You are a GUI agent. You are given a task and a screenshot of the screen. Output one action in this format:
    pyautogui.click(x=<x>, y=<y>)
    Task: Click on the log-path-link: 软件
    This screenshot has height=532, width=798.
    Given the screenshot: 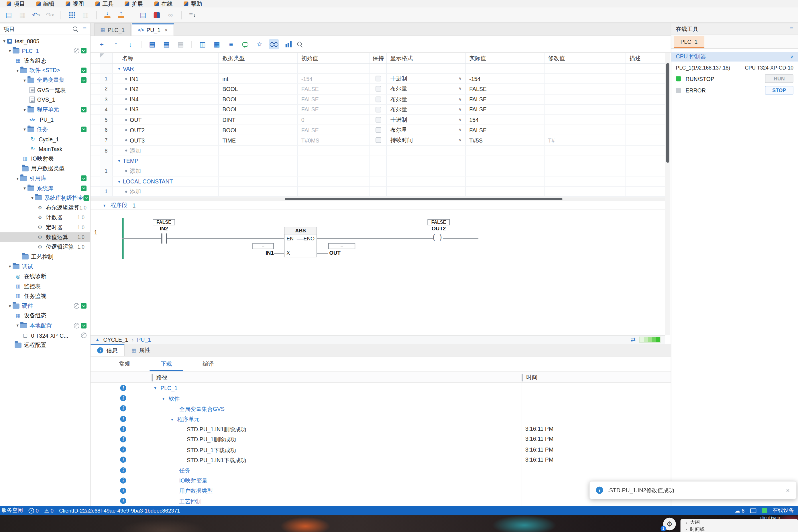 What is the action you would take?
    pyautogui.click(x=175, y=399)
    